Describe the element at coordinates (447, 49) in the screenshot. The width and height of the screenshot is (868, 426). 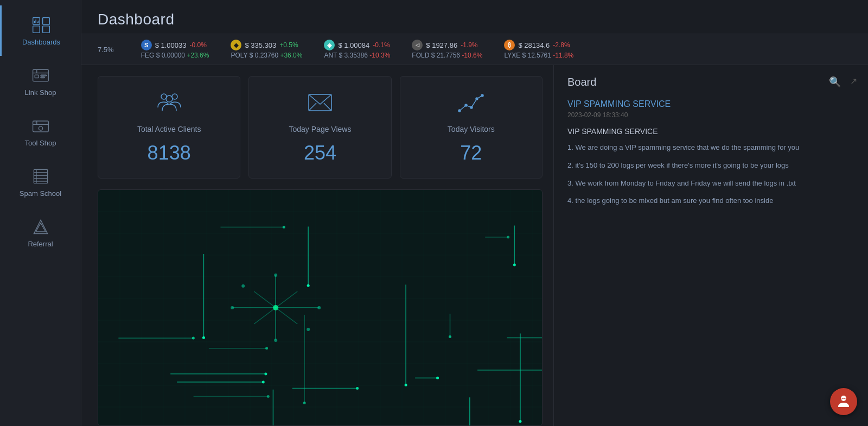
I see `ticker-item-3: ◁ $ 1927.86 -1.9% FOLD $ 21.7756 -10.6%` at that location.